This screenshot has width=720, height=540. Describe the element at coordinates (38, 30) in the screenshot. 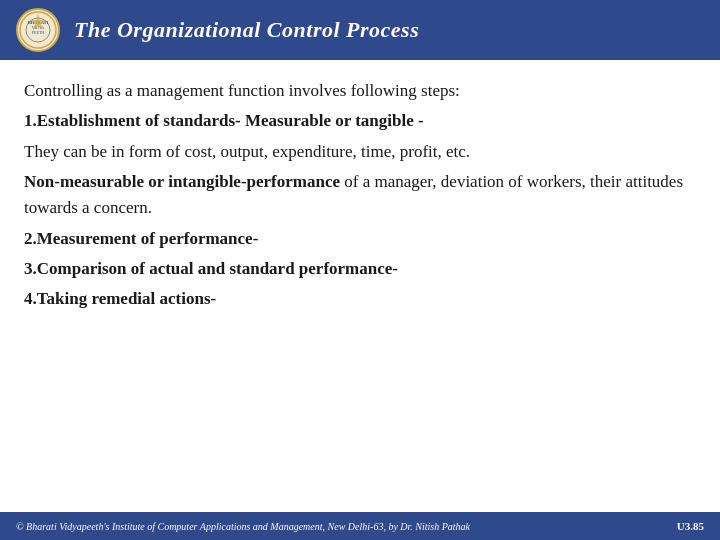

I see `logo-circle: BHARATI VIDYA PEETH` at that location.